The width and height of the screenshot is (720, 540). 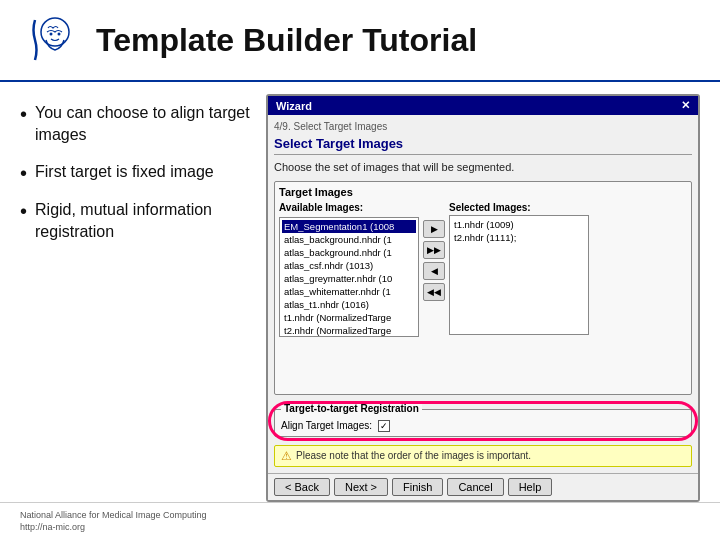 What do you see at coordinates (483, 126) in the screenshot?
I see `wizard-step-label: 4/9. Select Target Images` at bounding box center [483, 126].